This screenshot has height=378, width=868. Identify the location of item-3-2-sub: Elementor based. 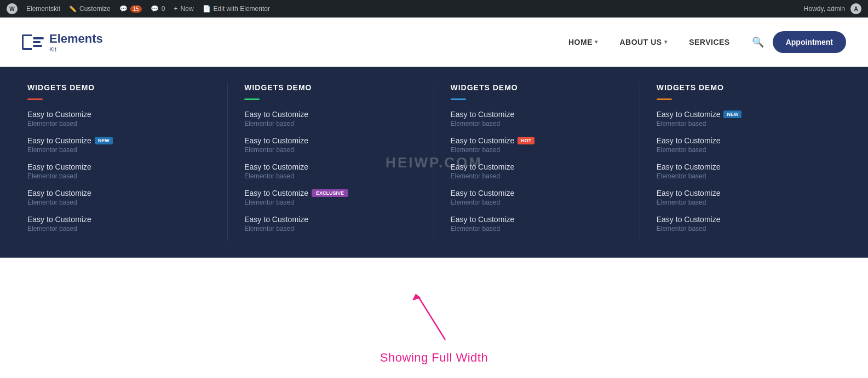
(537, 150).